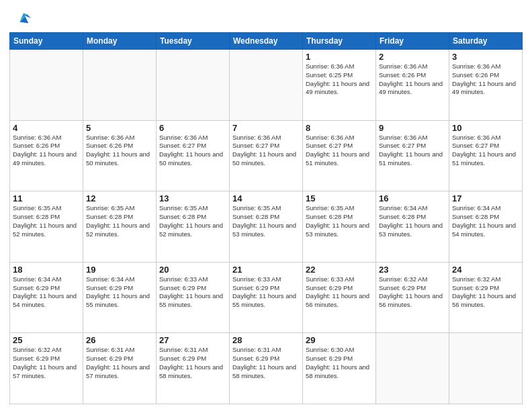  I want to click on day-number: 12, so click(120, 199).